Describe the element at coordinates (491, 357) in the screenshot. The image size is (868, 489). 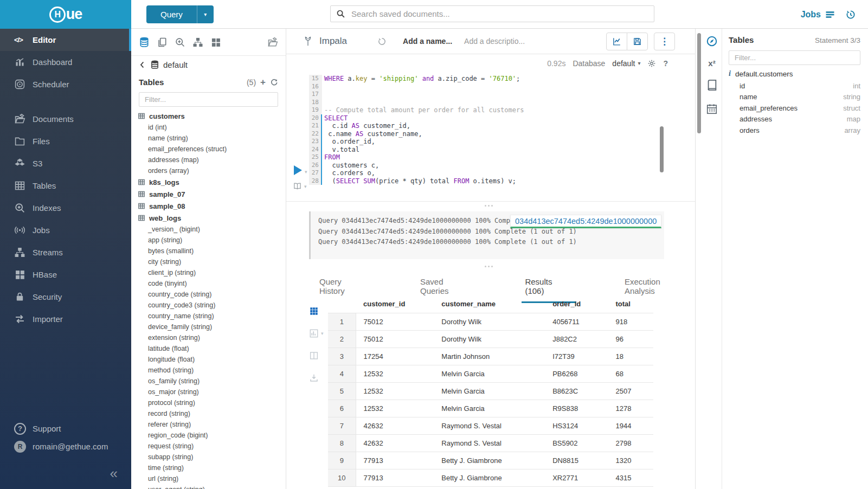
I see `table-row: 317254Martin JohnsonI72T3918` at that location.